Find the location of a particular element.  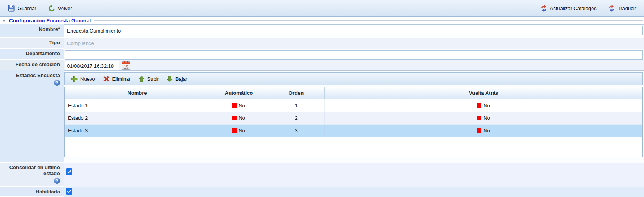

column-header-nombre: Nombre is located at coordinates (137, 93).